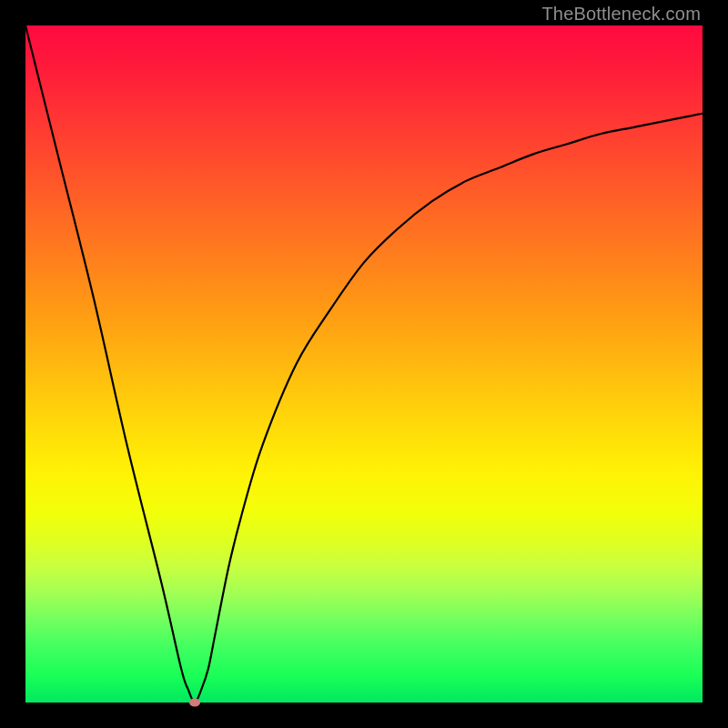 The width and height of the screenshot is (728, 728). What do you see at coordinates (621, 15) in the screenshot?
I see `watermark-text: TheBottleneck.com` at bounding box center [621, 15].